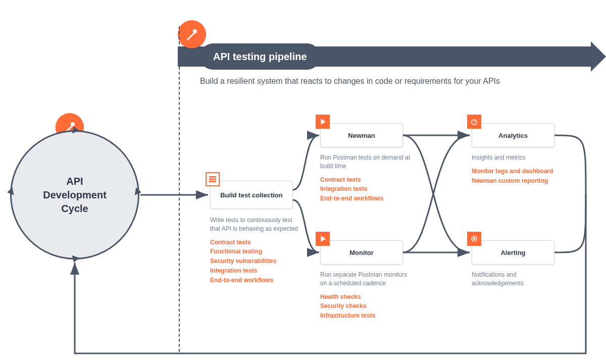  What do you see at coordinates (366, 306) in the screenshot?
I see `desc-item: Security checks` at bounding box center [366, 306].